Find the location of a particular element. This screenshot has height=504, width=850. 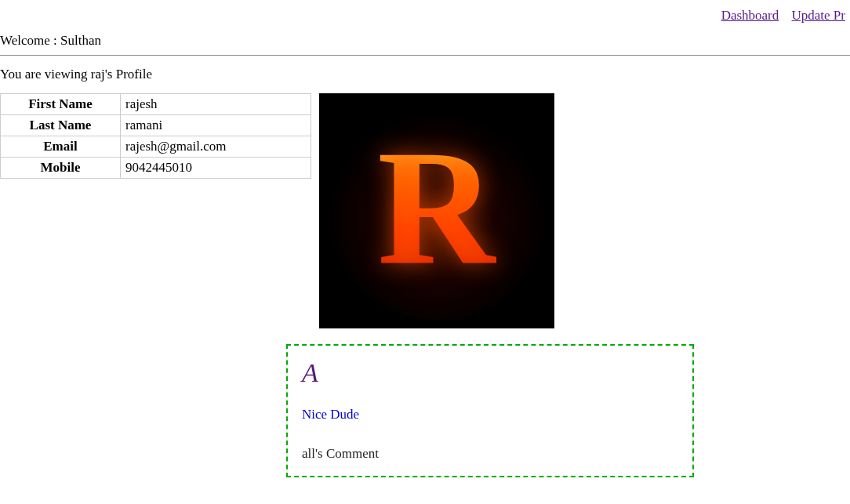

update-profile-link: Update Pr is located at coordinates (819, 16).